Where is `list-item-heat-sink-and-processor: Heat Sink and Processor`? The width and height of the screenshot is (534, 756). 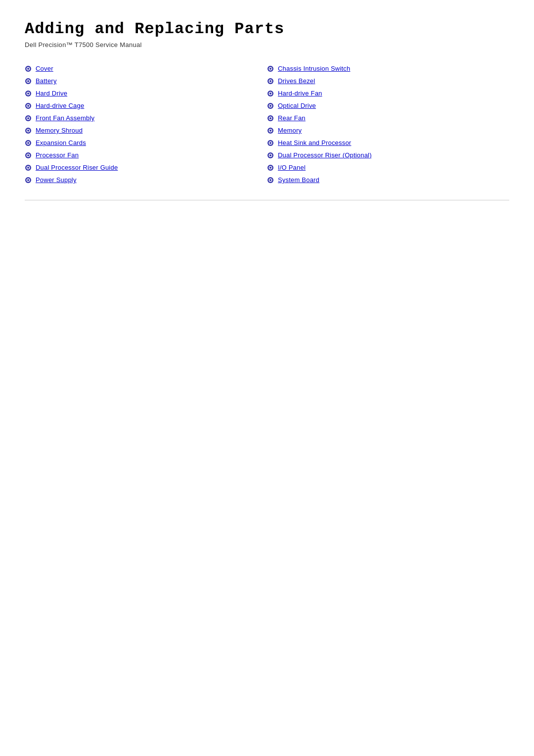
list-item-heat-sink-and-processor: Heat Sink and Processor is located at coordinates (388, 142).